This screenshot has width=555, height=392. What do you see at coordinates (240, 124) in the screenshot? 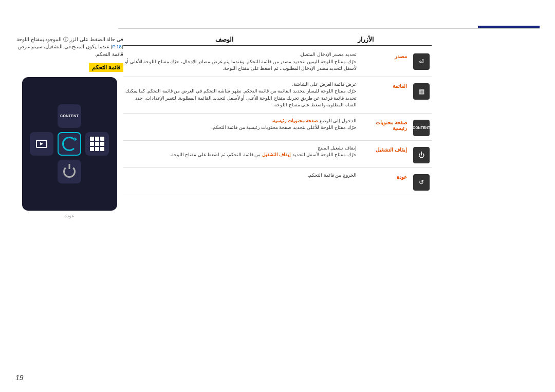
I see `content-home-desc: الدخول إلى الوضع صفحة محتويات رئيسية. حر…` at bounding box center [240, 124].